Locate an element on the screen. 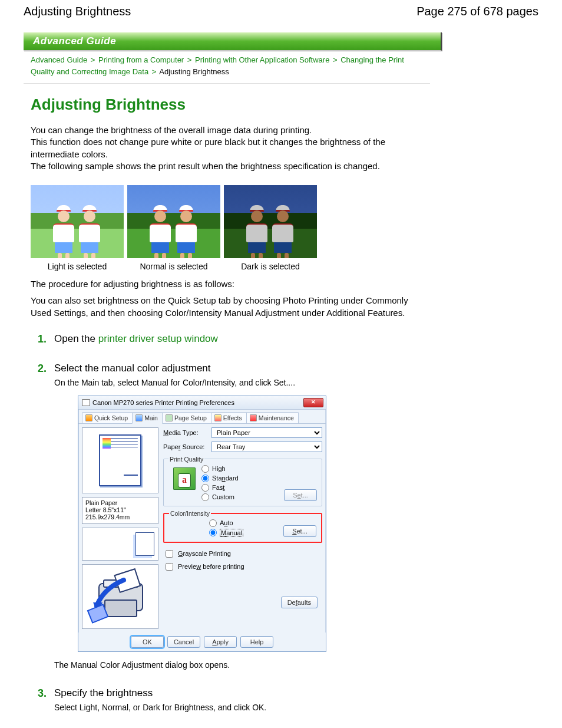 Image resolution: width=562 pixels, height=728 pixels. paper-source-select: Rear Tray is located at coordinates (267, 447).